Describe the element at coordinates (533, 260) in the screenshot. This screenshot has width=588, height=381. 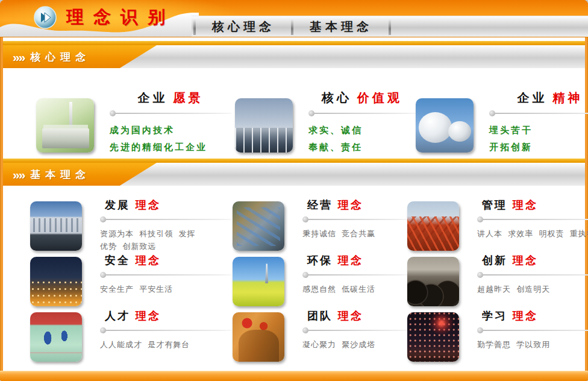
I see `item-title: 创新理念` at that location.